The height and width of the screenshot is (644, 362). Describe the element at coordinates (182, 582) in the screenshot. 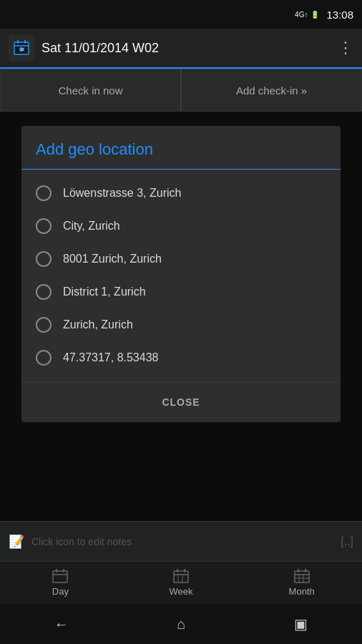

I see `nav-week: Week` at that location.